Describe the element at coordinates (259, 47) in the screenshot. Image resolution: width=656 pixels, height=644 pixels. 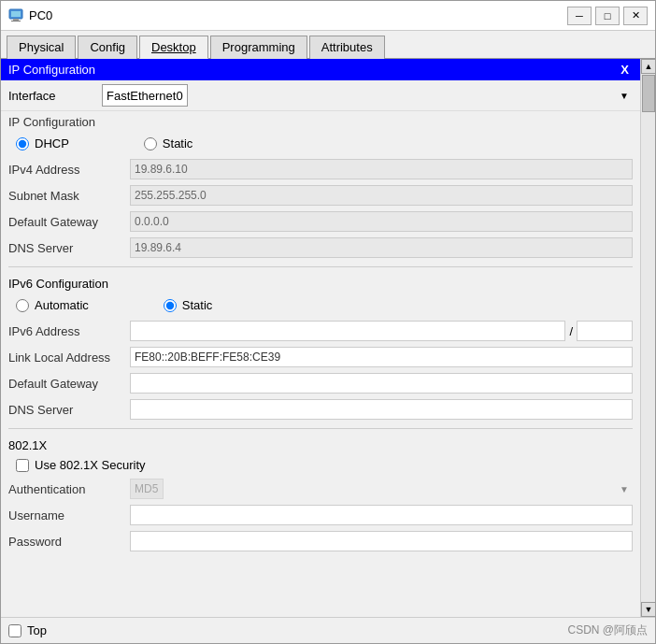
I see `tab-programming: Programming` at that location.